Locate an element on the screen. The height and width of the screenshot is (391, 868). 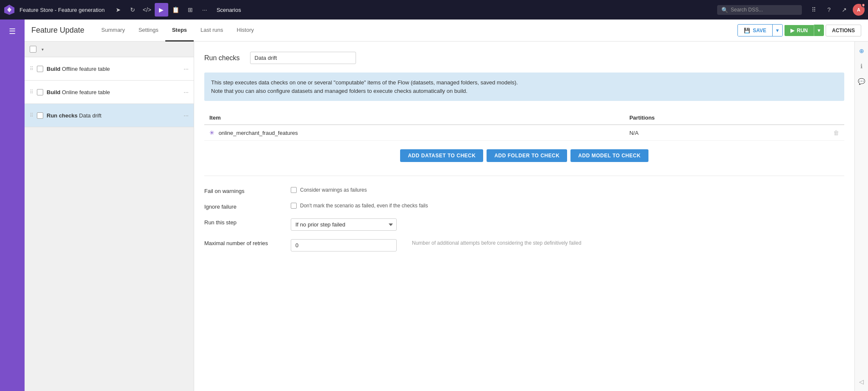
search-box: 🔍 is located at coordinates (760, 10).